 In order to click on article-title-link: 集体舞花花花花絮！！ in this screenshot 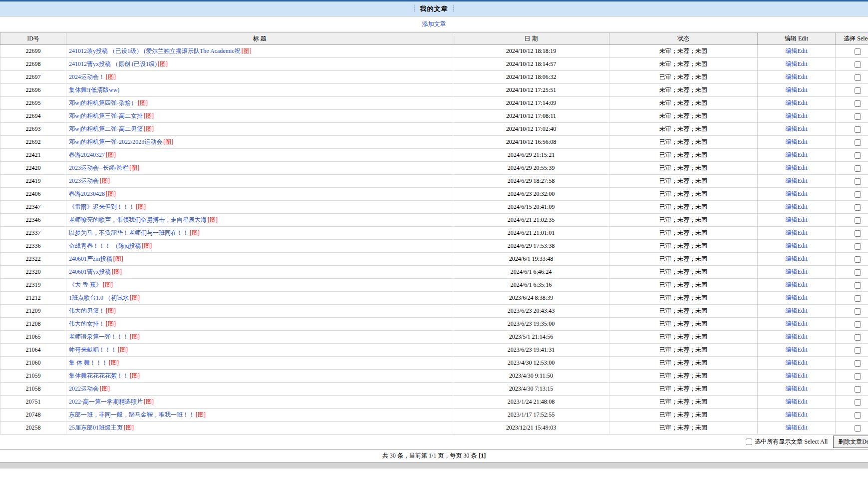, I will do `click(99, 376)`.